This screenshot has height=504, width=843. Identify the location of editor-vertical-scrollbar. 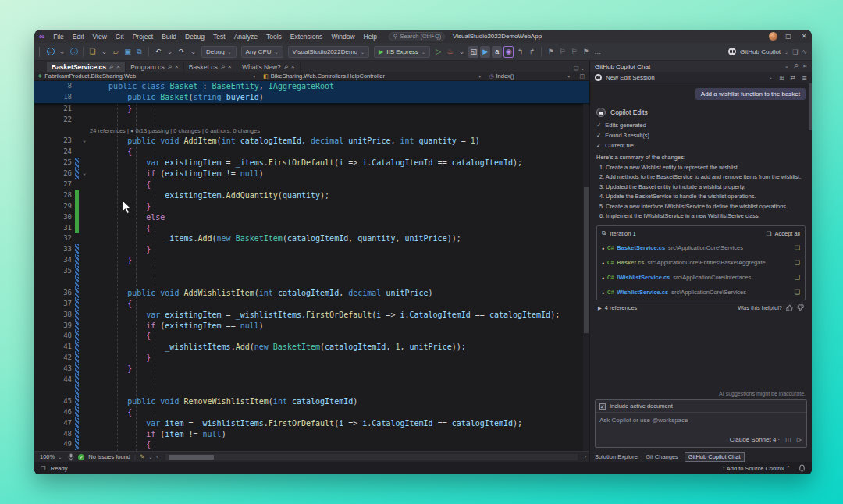
(586, 278).